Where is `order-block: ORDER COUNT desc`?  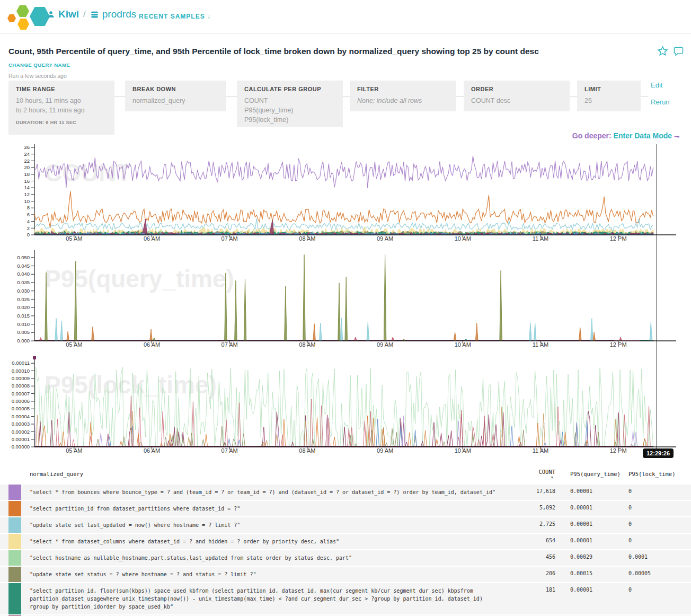 order-block: ORDER COUNT desc is located at coordinates (517, 96).